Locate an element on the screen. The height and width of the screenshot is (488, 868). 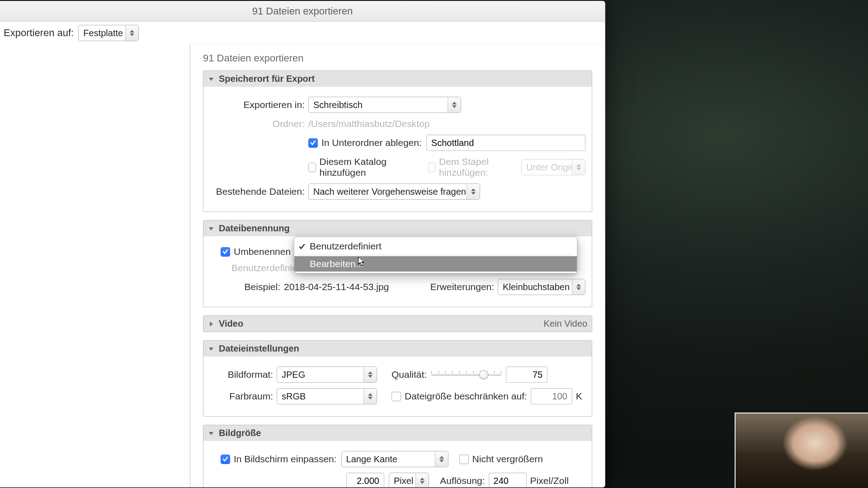
panel-title: Speicherort für Export is located at coordinates (267, 79).